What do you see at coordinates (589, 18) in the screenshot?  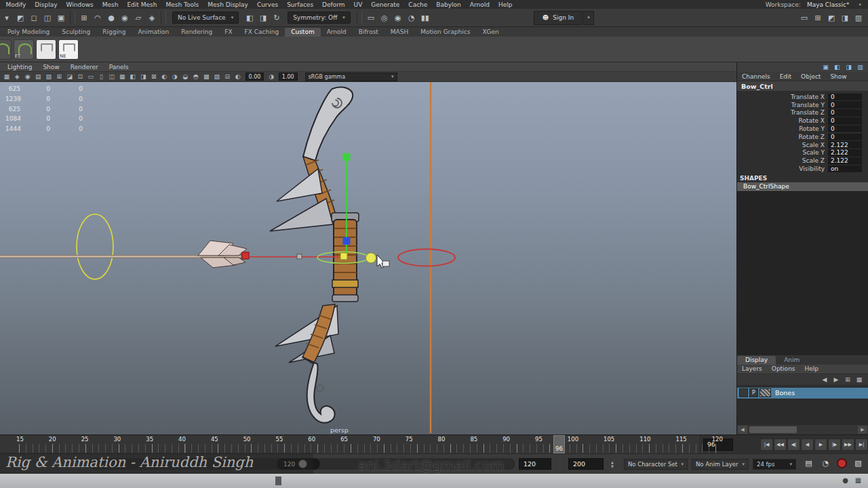 I see `sign-in-dropdown: ▾` at bounding box center [589, 18].